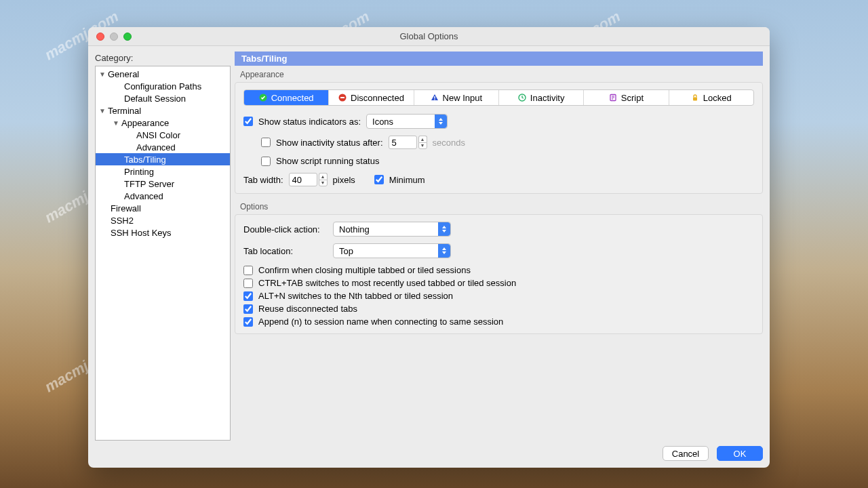 The height and width of the screenshot is (488, 868). Describe the element at coordinates (344, 180) in the screenshot. I see `tab-width-unit: pixels` at that location.